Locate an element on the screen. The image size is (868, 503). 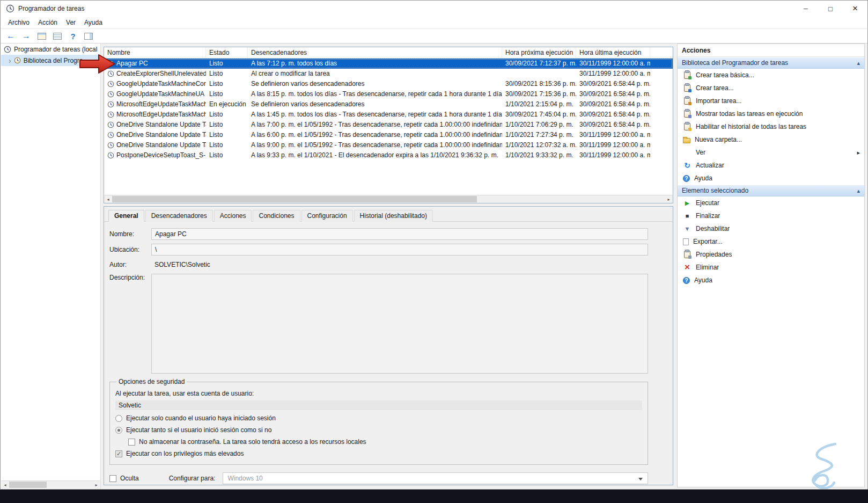
task-name: PostponeDeviceSetupToast_S-1-... is located at coordinates (161, 156).